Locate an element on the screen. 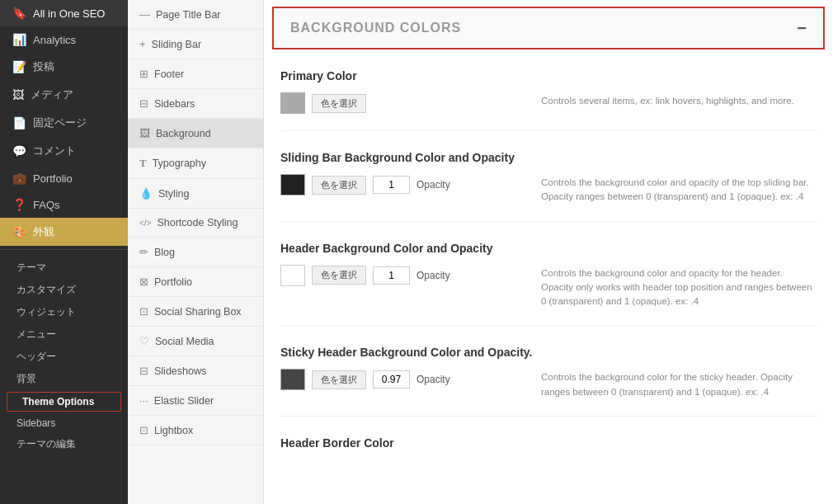 Image resolution: width=833 pixels, height=504 pixels. submenu-themes: テーマ is located at coordinates (64, 267).